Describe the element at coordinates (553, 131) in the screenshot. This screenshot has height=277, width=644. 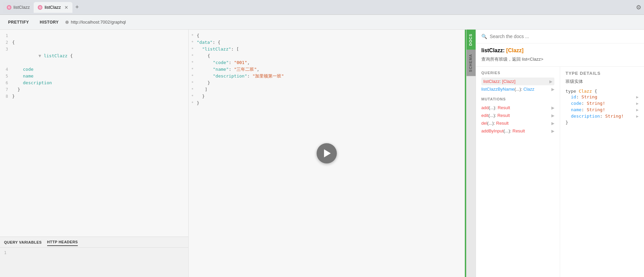
I see `mutation-3-chevron: ▶` at that location.